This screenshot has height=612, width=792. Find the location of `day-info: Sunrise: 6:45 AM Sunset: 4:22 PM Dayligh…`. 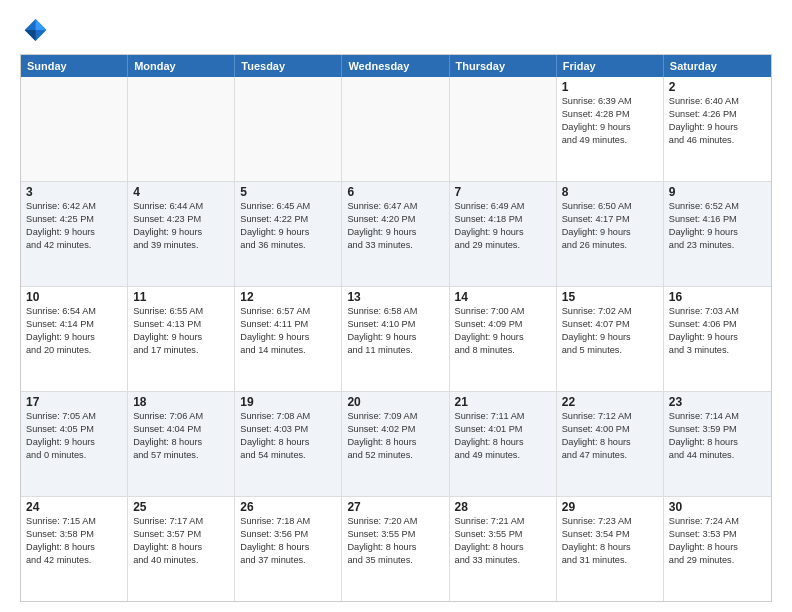

day-info: Sunrise: 6:45 AM Sunset: 4:22 PM Dayligh… is located at coordinates (288, 226).